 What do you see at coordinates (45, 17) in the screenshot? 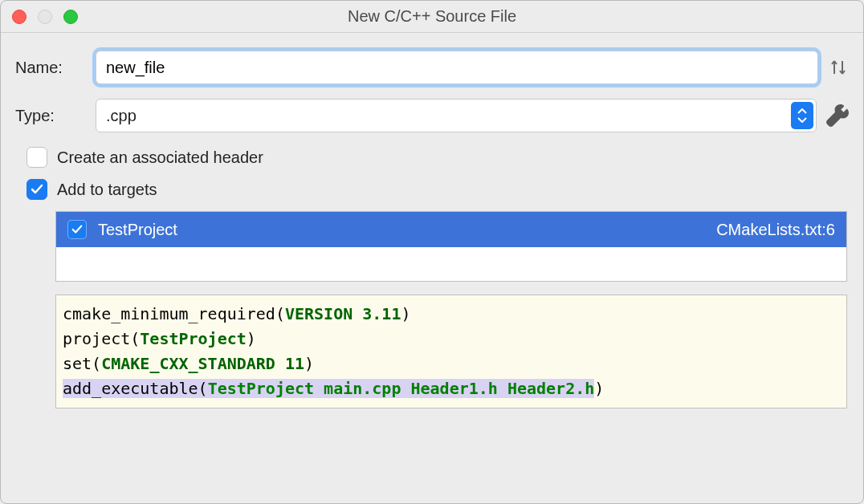
I see `minimize-window-button` at bounding box center [45, 17].